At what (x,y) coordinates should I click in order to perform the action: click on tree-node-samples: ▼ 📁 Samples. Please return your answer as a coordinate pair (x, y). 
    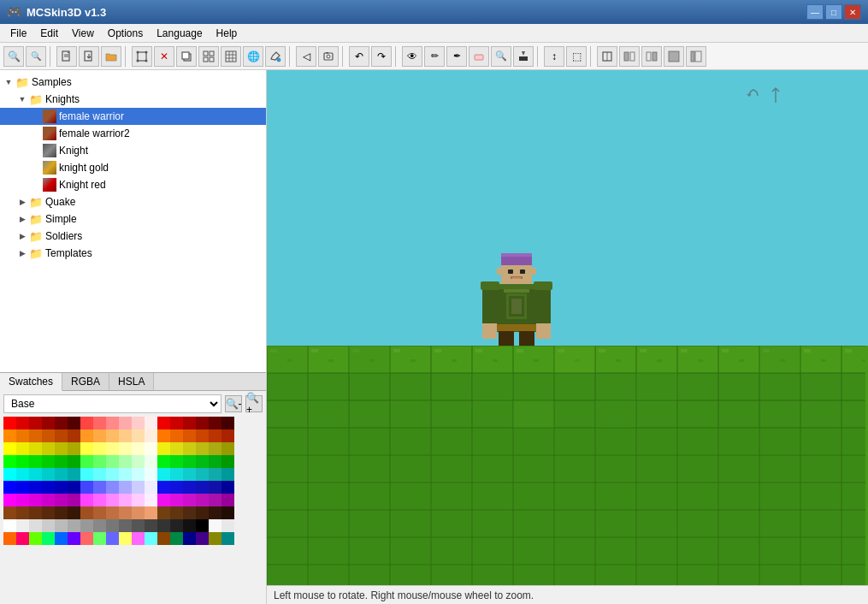
    Looking at the image, I should click on (133, 82).